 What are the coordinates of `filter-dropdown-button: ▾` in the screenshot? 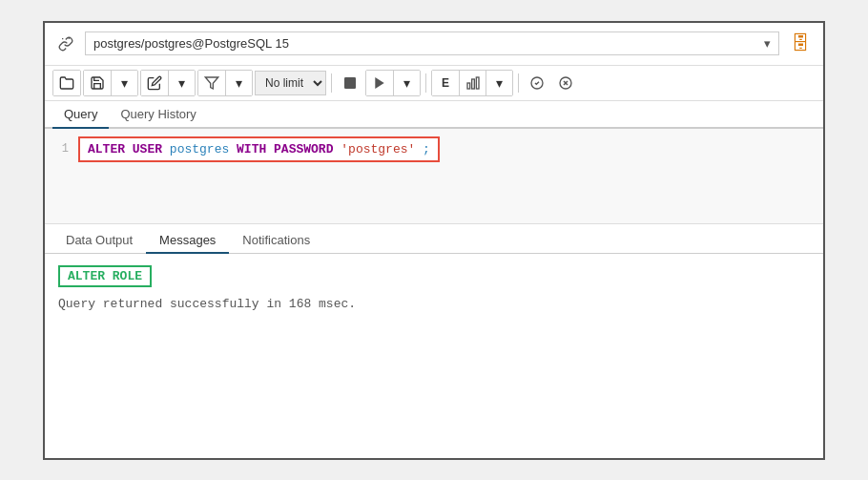 It's located at (238, 83).